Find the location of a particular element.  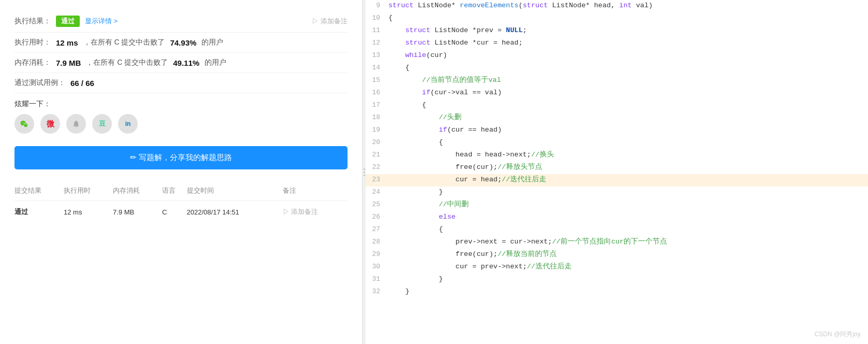

line-number: 26 is located at coordinates (377, 217).